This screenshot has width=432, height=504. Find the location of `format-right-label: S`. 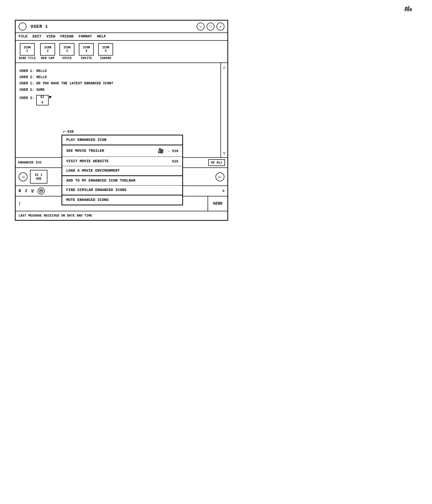

format-right-label: S is located at coordinates (223, 191).